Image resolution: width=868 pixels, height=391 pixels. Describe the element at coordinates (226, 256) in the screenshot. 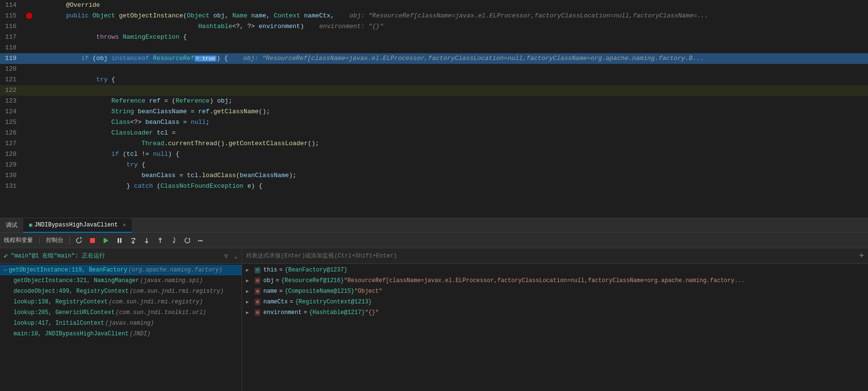

I see `filter-icon: ▽` at that location.